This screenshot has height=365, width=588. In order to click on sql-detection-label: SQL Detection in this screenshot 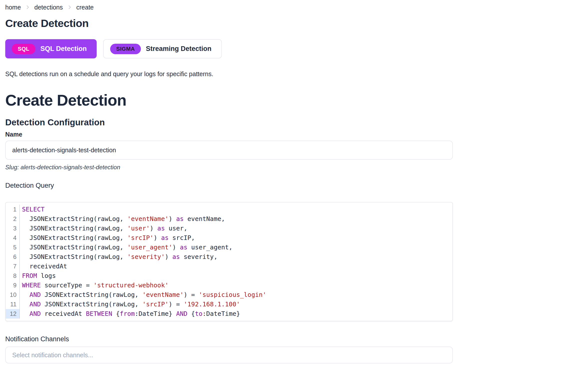, I will do `click(64, 49)`.